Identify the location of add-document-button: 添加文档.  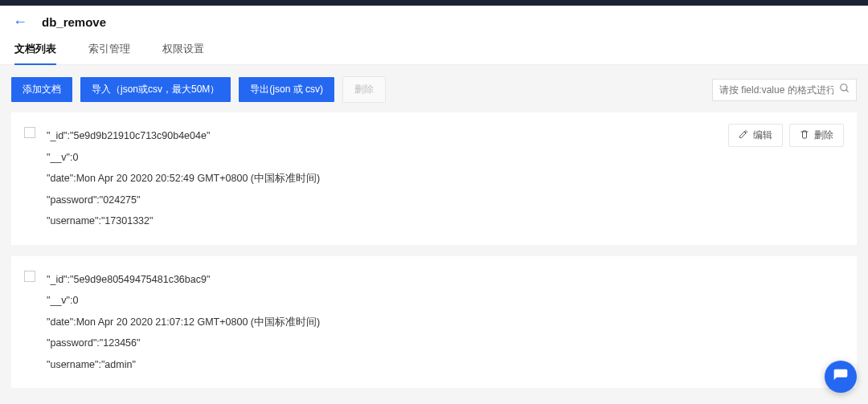
(42, 90).